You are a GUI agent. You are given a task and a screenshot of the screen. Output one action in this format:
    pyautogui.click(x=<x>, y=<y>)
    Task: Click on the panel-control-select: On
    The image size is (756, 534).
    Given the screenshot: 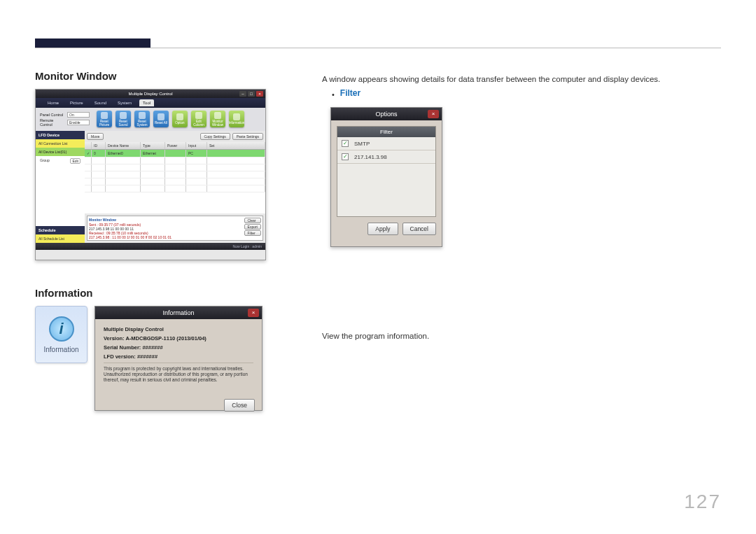 What is the action you would take?
    pyautogui.click(x=78, y=115)
    